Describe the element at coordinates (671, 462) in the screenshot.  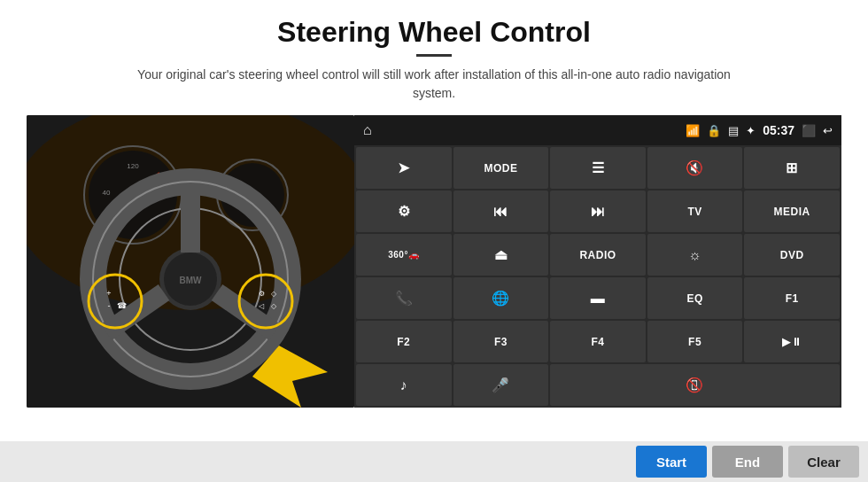
I see `start-button: Start` at that location.